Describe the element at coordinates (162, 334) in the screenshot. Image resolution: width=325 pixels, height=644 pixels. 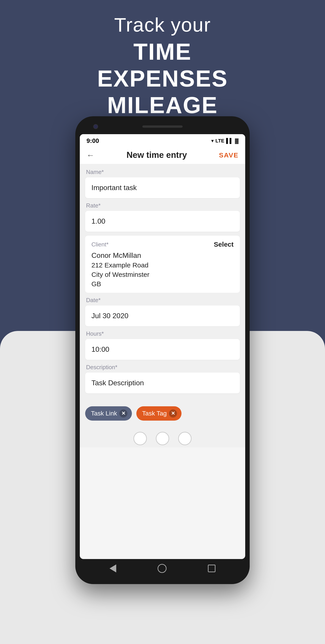
I see `hours-label: Hours*` at that location.